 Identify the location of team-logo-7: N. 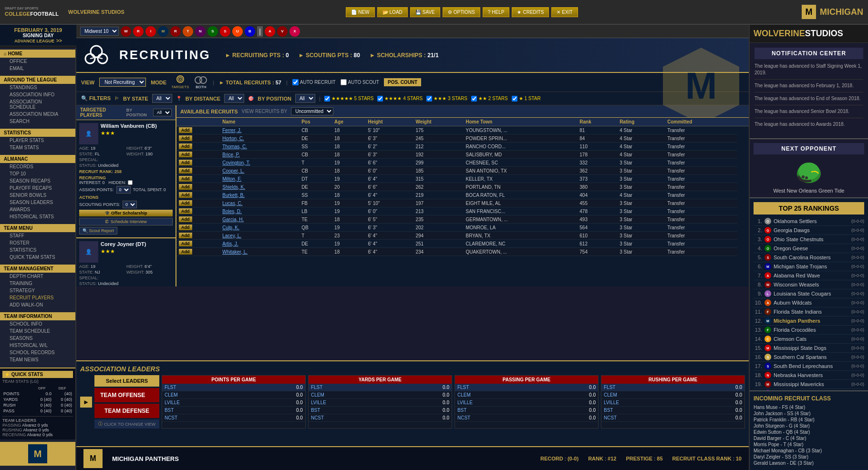
(200, 31).